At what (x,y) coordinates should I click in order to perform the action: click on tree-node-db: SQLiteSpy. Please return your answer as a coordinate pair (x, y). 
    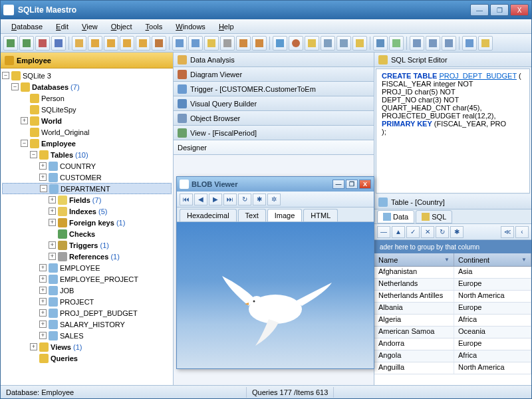
    Looking at the image, I should click on (86, 109).